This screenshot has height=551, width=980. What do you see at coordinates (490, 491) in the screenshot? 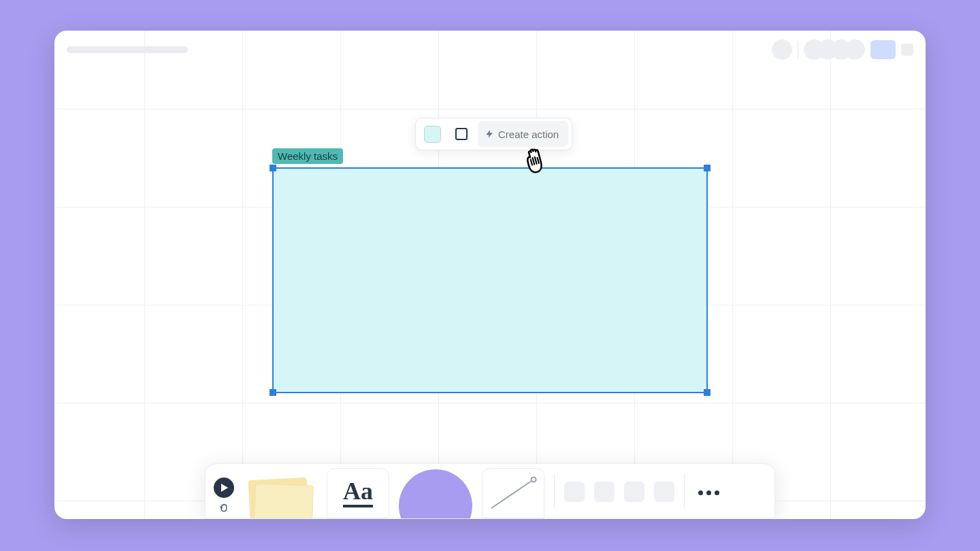
I see `bottom-toolbar: Aa` at bounding box center [490, 491].